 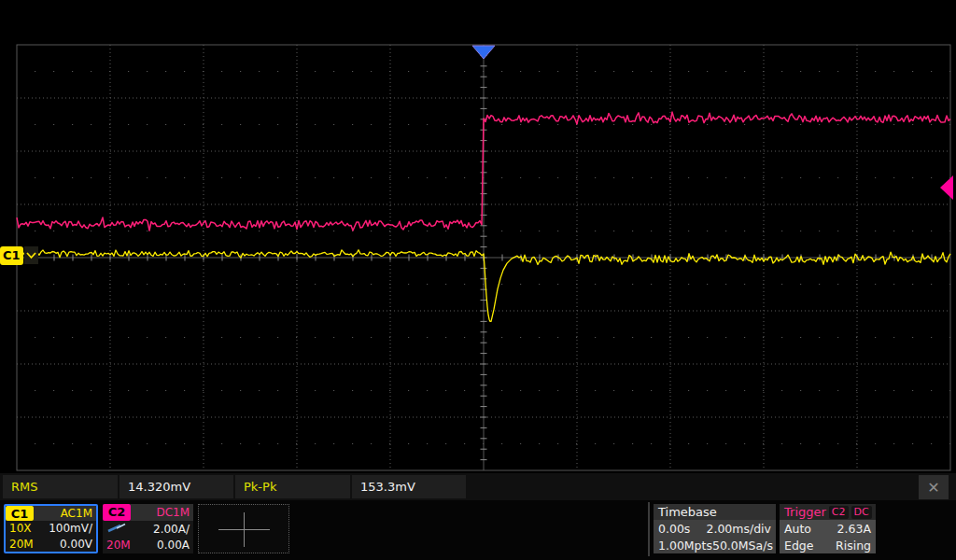 I want to click on timebase-panel: Timebase 0.00s 2.00ms/div 1.00Mpts 50.0M…, so click(x=715, y=528).